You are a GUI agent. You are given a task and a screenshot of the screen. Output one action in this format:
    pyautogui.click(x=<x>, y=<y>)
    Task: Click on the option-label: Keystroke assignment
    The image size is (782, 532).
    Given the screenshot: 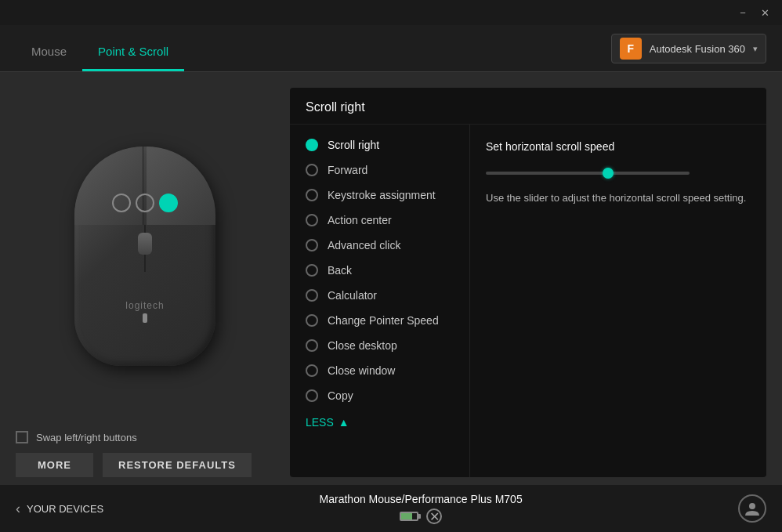 What is the action you would take?
    pyautogui.click(x=382, y=195)
    